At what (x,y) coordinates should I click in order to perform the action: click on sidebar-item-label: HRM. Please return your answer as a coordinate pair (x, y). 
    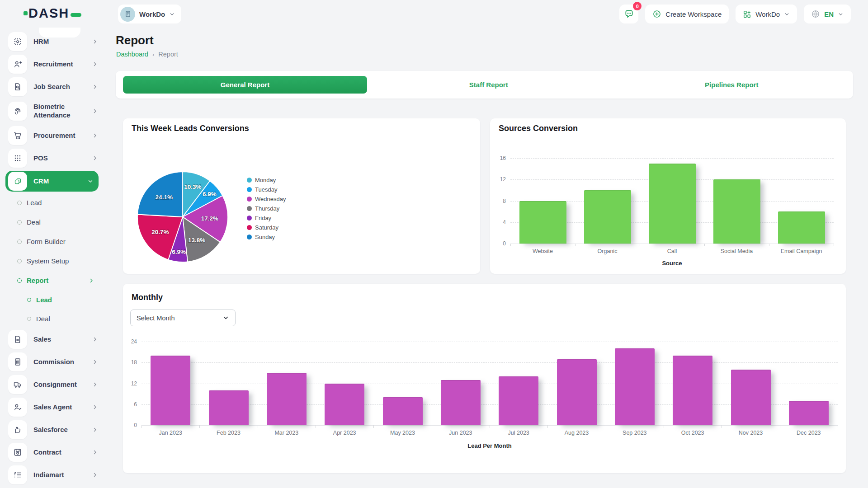
    Looking at the image, I should click on (60, 42).